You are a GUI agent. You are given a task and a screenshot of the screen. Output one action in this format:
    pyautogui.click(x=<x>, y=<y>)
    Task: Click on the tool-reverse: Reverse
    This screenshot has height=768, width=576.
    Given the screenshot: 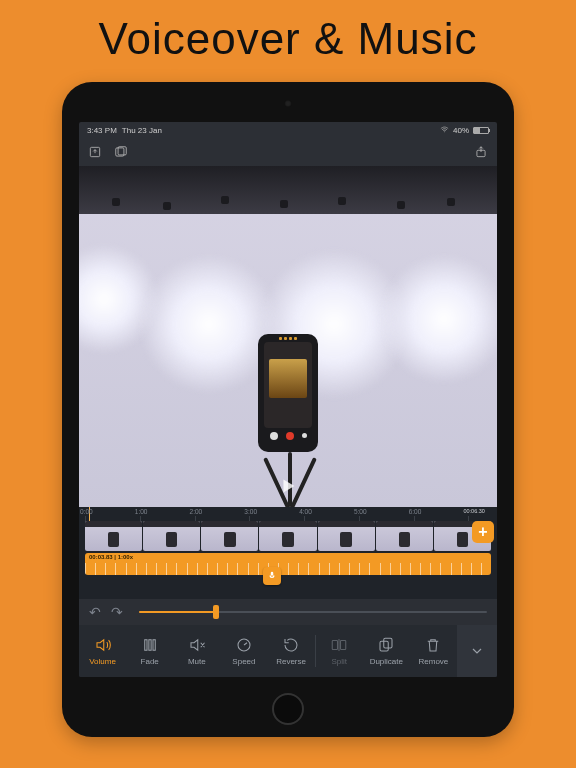 What is the action you would take?
    pyautogui.click(x=292, y=651)
    